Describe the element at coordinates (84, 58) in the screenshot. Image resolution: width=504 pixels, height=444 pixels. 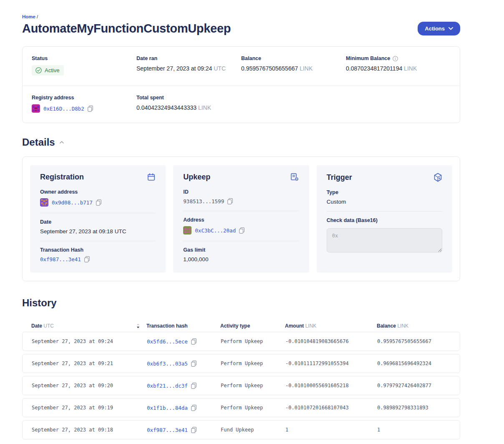
I see `status-label: Status` at that location.